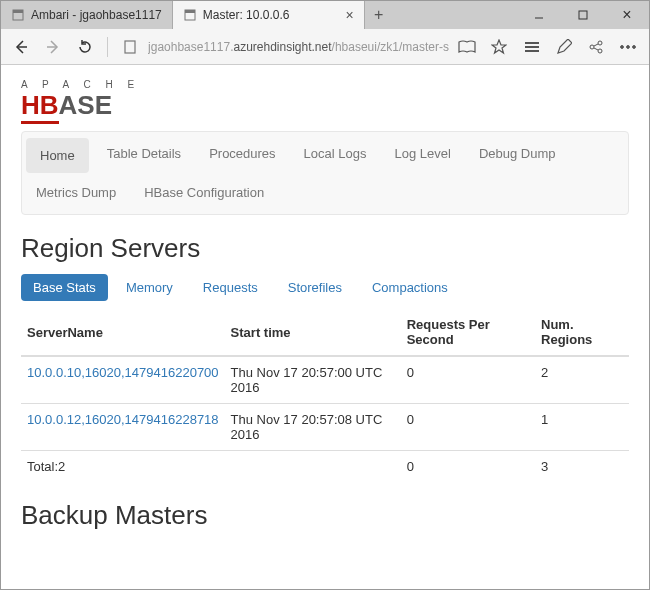 The image size is (650, 590). What do you see at coordinates (204, 192) in the screenshot?
I see `nav-item-hbase-configuration: HBase Configuration` at bounding box center [204, 192].